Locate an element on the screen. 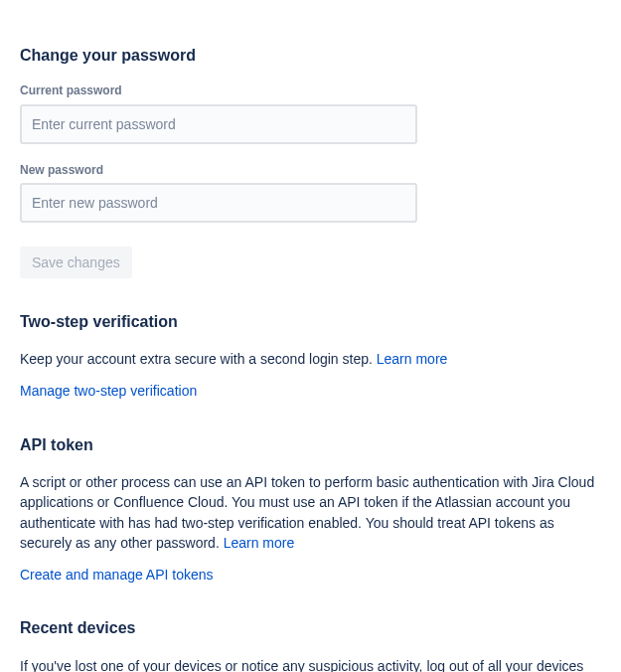 The image size is (621, 672). recent-devices-description-text: If you've lost one of your devices or no… is located at coordinates (302, 665).